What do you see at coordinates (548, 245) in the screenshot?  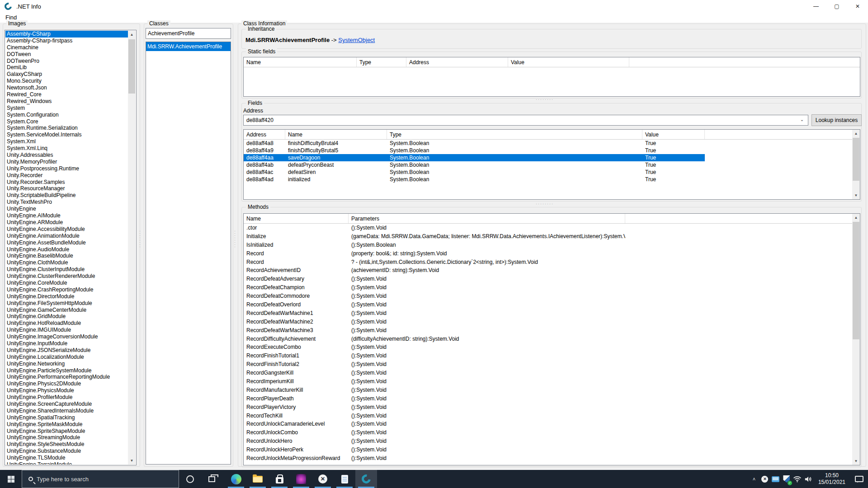 I see `table-row: IsInitialized ():System.Boolean` at bounding box center [548, 245].